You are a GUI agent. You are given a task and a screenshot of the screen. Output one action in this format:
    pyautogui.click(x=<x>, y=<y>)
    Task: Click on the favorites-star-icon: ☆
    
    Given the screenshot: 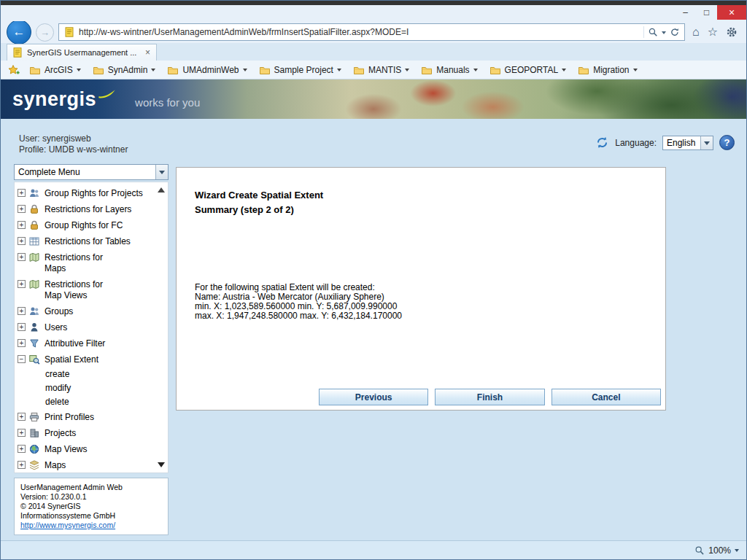 What is the action you would take?
    pyautogui.click(x=713, y=32)
    